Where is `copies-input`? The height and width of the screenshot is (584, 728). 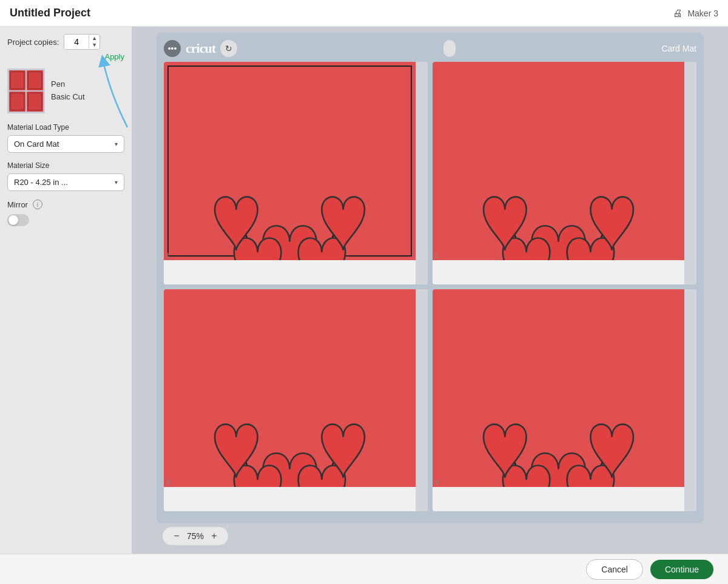 copies-input is located at coordinates (76, 42).